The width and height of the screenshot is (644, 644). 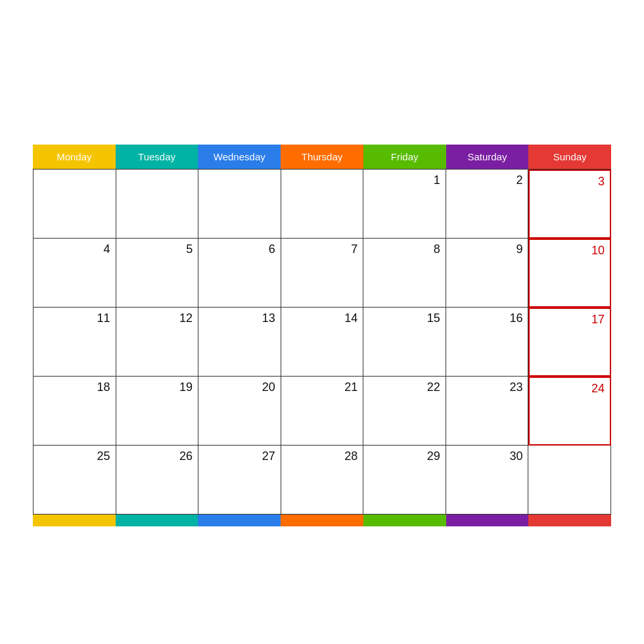 I want to click on day-number: 6, so click(x=239, y=250).